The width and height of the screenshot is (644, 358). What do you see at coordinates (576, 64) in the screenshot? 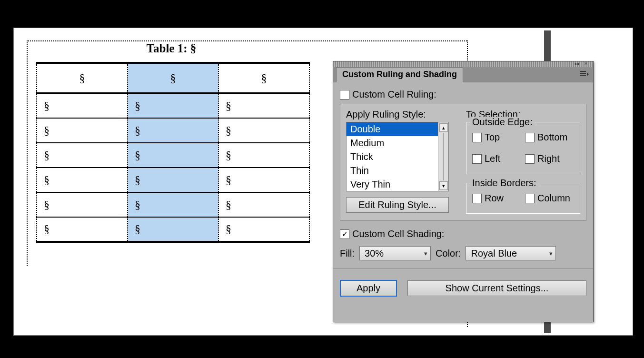
I see `panel-collapse-button: ◂◂` at bounding box center [576, 64].